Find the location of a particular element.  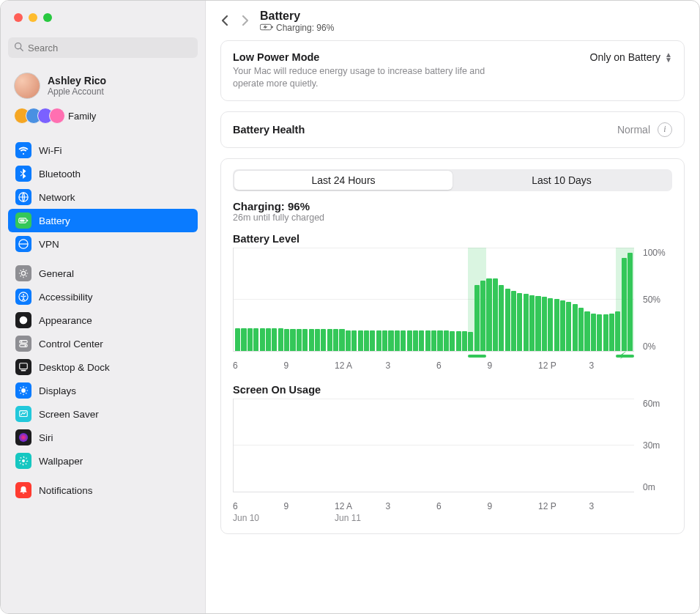

zoom-window-button is located at coordinates (48, 18).